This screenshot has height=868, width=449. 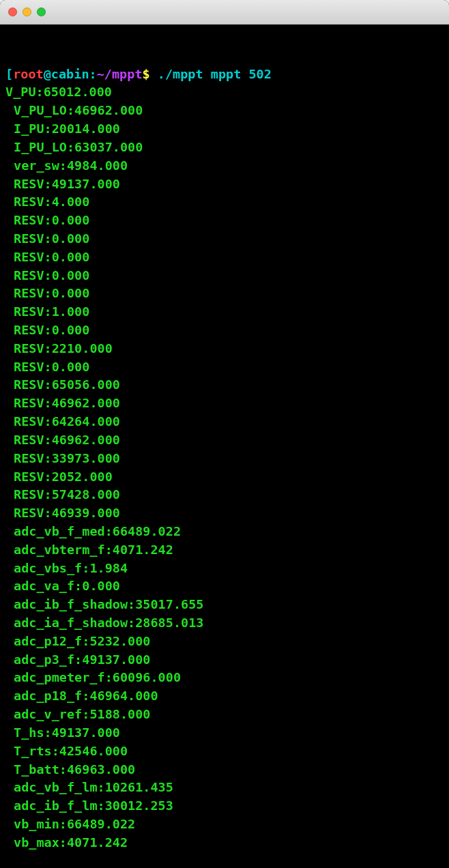 I want to click on output-line: adc_va_f:0.000, so click(x=224, y=587).